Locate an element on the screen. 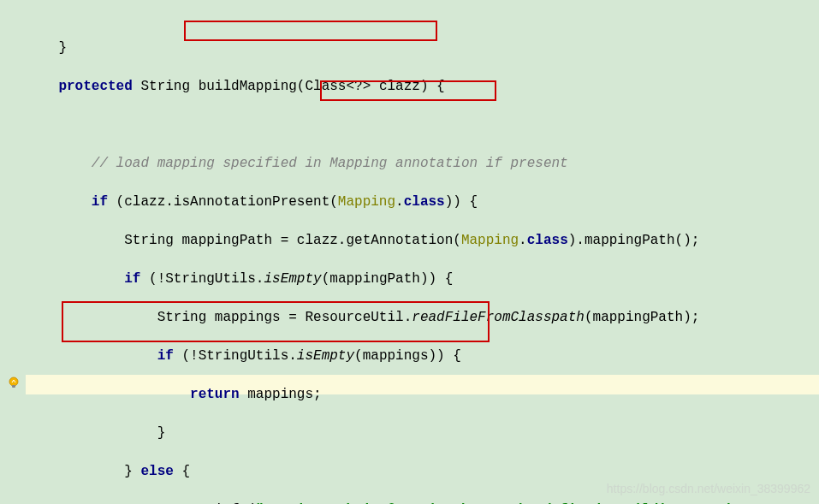 The height and width of the screenshot is (504, 819). intention-bulb-icon is located at coordinates (14, 383).